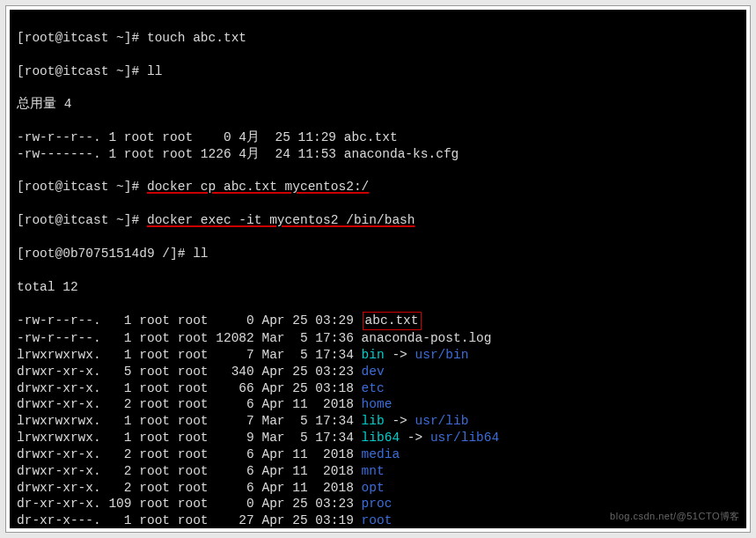 This screenshot has height=538, width=756. Describe the element at coordinates (373, 488) in the screenshot. I see `file-name: opt` at that location.